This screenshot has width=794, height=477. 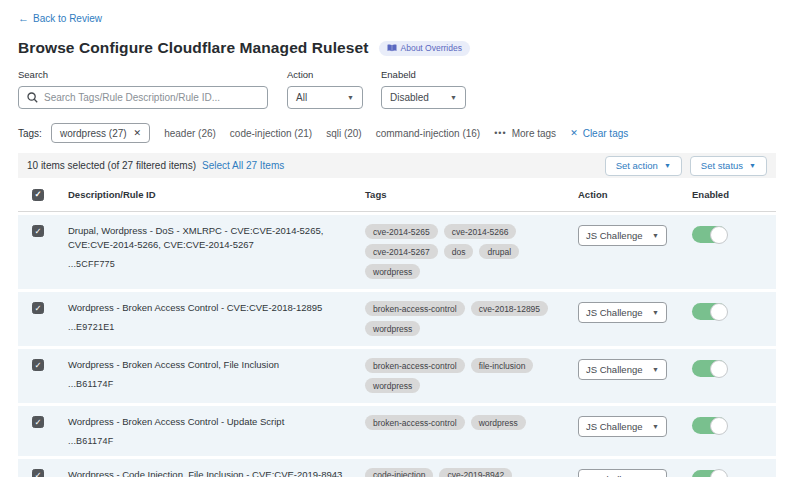 What do you see at coordinates (24, 18) in the screenshot?
I see `back-arrow-icon: ←` at bounding box center [24, 18].